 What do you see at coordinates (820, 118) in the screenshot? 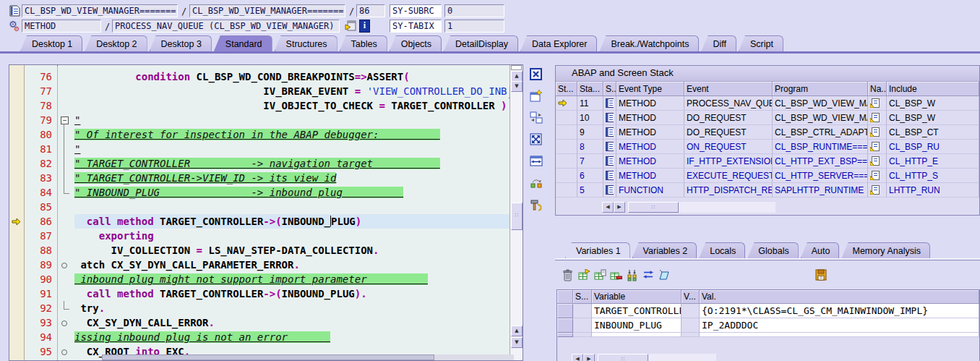
I see `stack-cell-program: CL_BSP_WD_VIEW_MAN..` at bounding box center [820, 118].